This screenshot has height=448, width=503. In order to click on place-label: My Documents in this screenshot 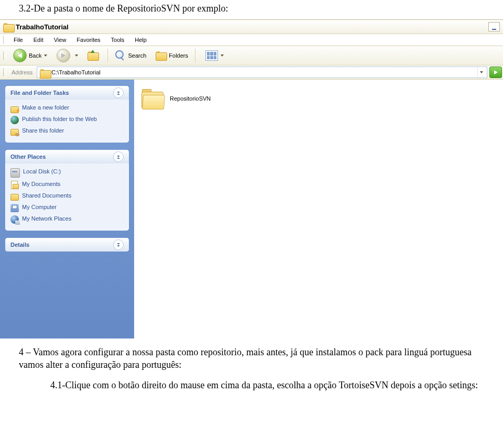, I will do `click(41, 184)`.